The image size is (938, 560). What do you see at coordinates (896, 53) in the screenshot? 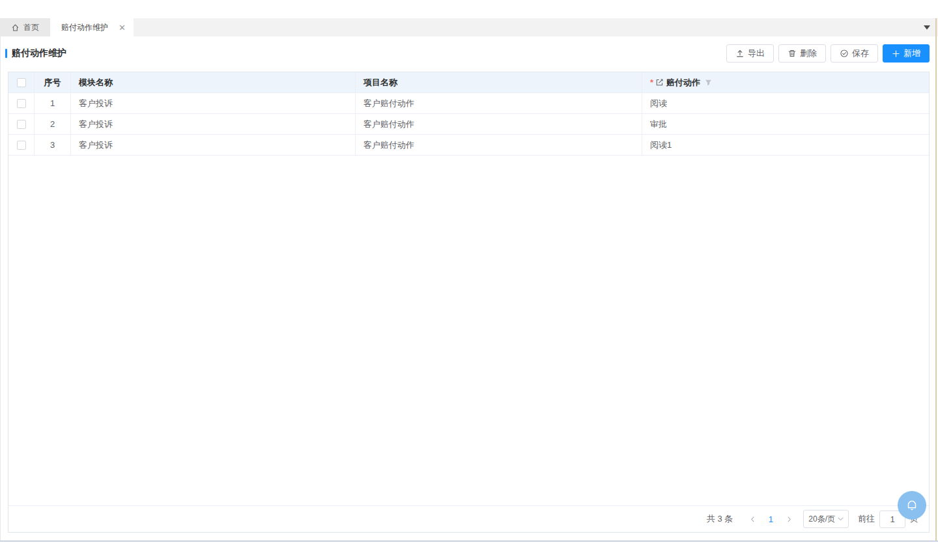
I see `plus-icon` at bounding box center [896, 53].